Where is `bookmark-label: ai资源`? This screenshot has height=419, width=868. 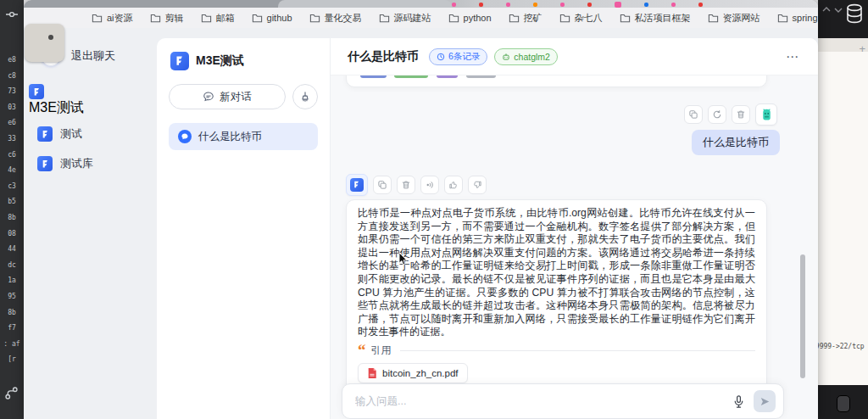 bookmark-label: ai资源 is located at coordinates (120, 19).